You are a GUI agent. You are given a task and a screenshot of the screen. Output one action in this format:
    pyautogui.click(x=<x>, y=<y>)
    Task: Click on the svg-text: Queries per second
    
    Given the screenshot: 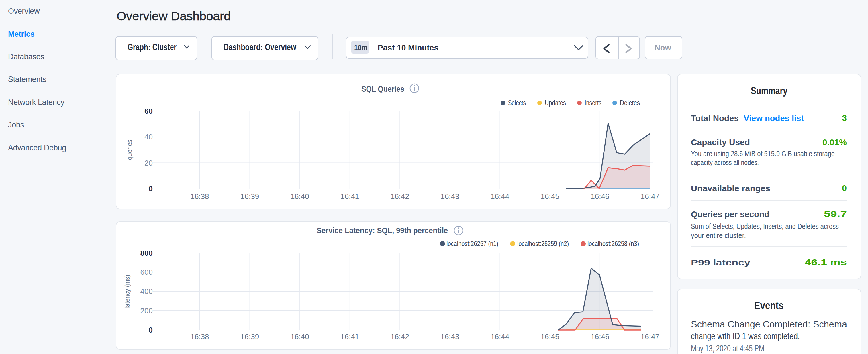 What is the action you would take?
    pyautogui.click(x=730, y=214)
    